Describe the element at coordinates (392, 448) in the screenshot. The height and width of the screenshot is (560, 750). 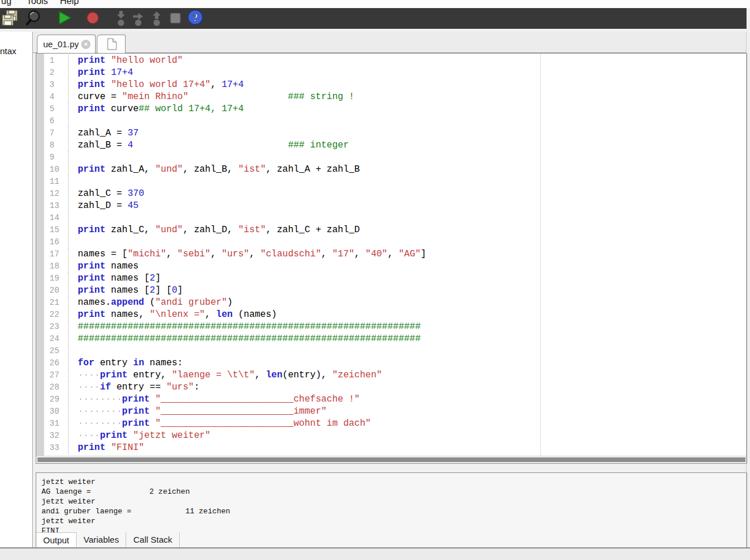
I see `code-line: 33print "FINI"` at that location.